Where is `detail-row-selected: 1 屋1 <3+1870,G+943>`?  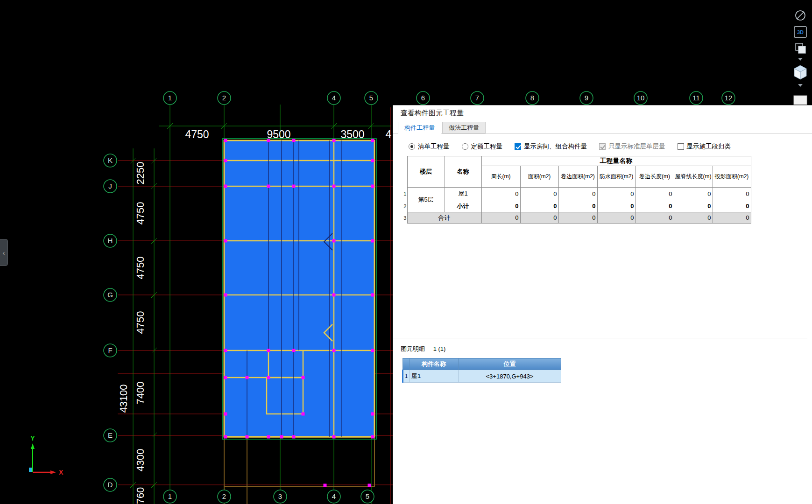
detail-row-selected: 1 屋1 <3+1870,G+943> is located at coordinates (482, 376).